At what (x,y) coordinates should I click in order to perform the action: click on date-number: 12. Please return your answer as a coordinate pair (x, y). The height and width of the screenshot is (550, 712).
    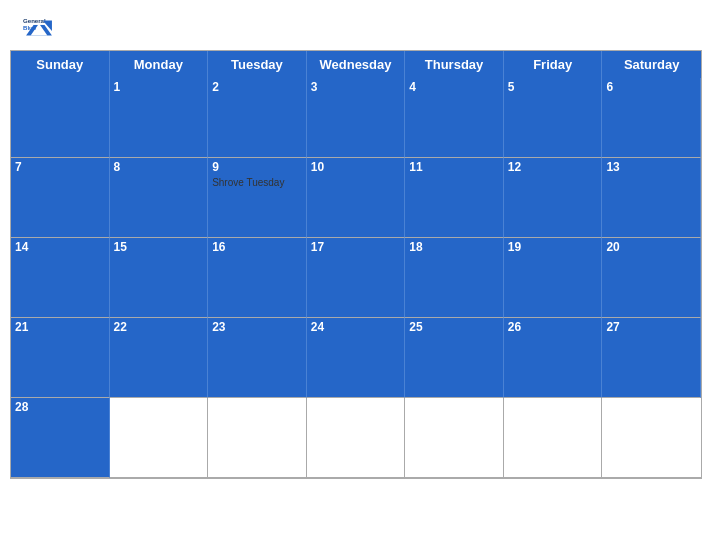
    Looking at the image, I should click on (553, 167).